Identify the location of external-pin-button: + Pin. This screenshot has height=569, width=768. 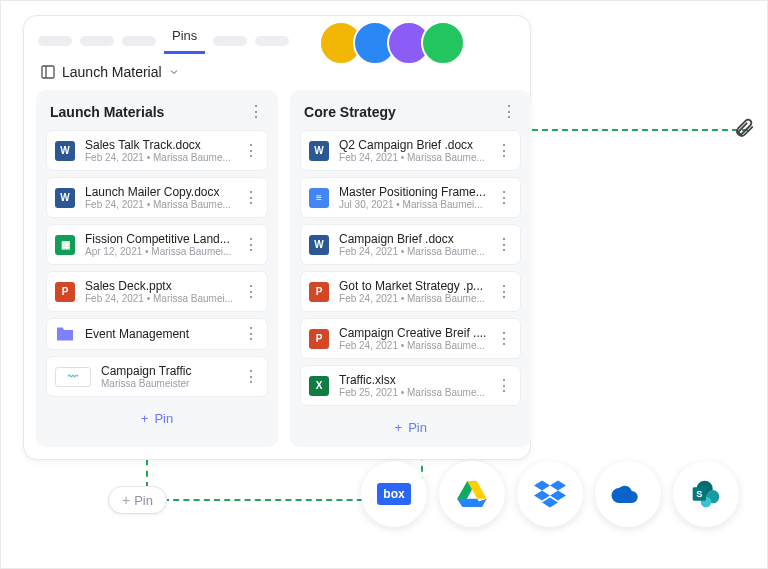
(138, 500).